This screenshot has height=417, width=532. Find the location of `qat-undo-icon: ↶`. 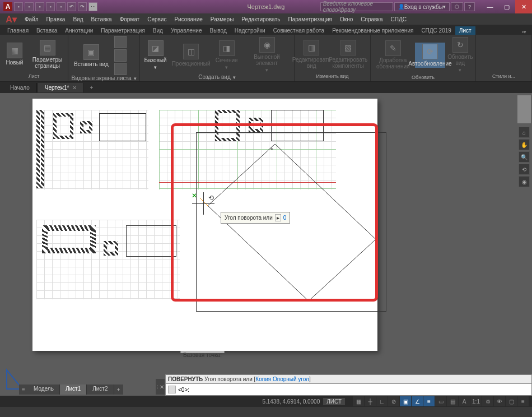

qat-undo-icon: ↶ is located at coordinates (72, 7).